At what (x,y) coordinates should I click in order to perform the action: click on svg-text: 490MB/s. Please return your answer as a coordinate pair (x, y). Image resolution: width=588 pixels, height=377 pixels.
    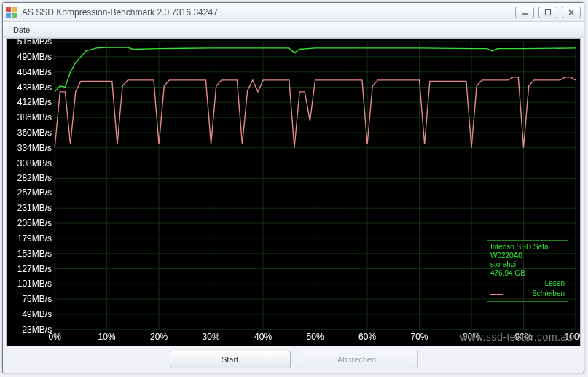
    Looking at the image, I should click on (35, 57).